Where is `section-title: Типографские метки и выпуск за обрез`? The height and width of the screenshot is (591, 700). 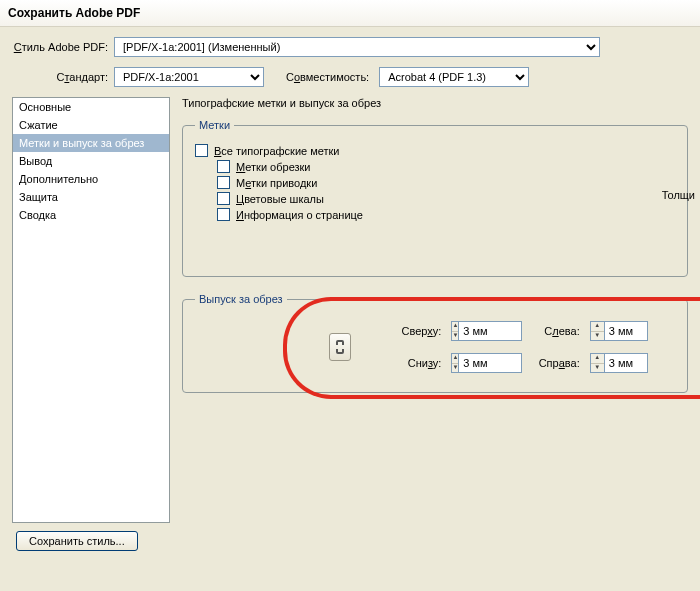 section-title: Типографские метки и выпуск за обрез is located at coordinates (435, 103).